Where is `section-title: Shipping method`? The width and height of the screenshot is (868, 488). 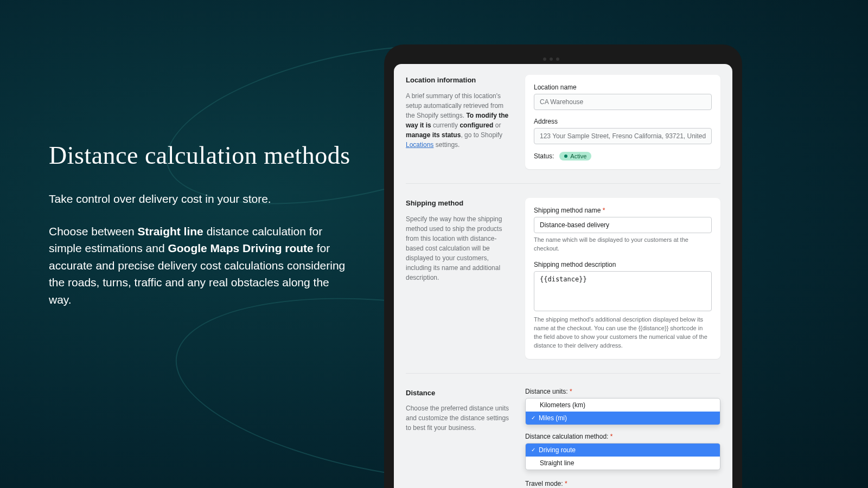 section-title: Shipping method is located at coordinates (460, 203).